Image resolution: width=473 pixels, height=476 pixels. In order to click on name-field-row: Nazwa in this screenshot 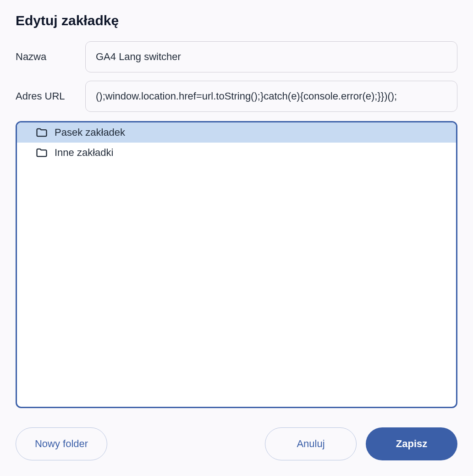, I will do `click(236, 57)`.